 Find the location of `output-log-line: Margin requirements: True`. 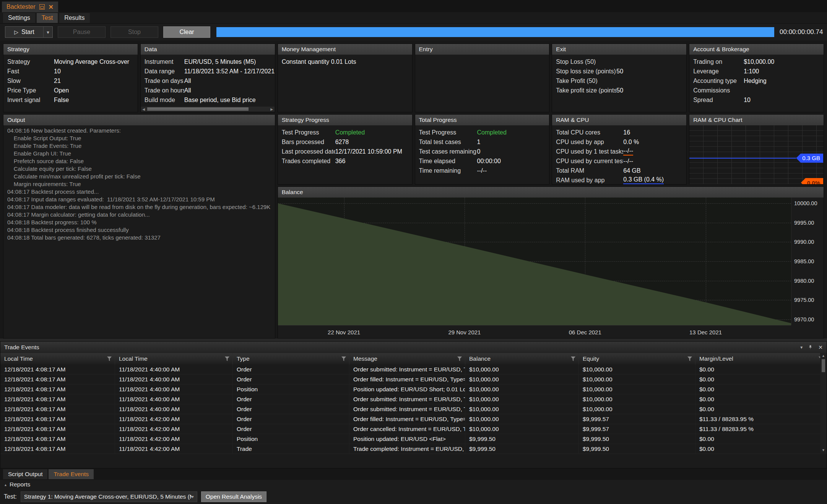

output-log-line: Margin requirements: True is located at coordinates (139, 184).